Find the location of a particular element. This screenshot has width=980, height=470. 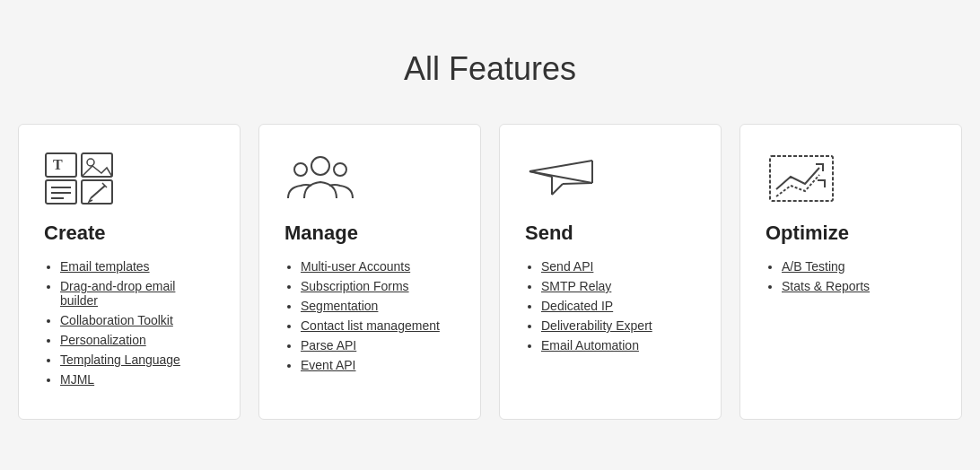

templating-lang-link: Templating Language is located at coordinates (120, 360).